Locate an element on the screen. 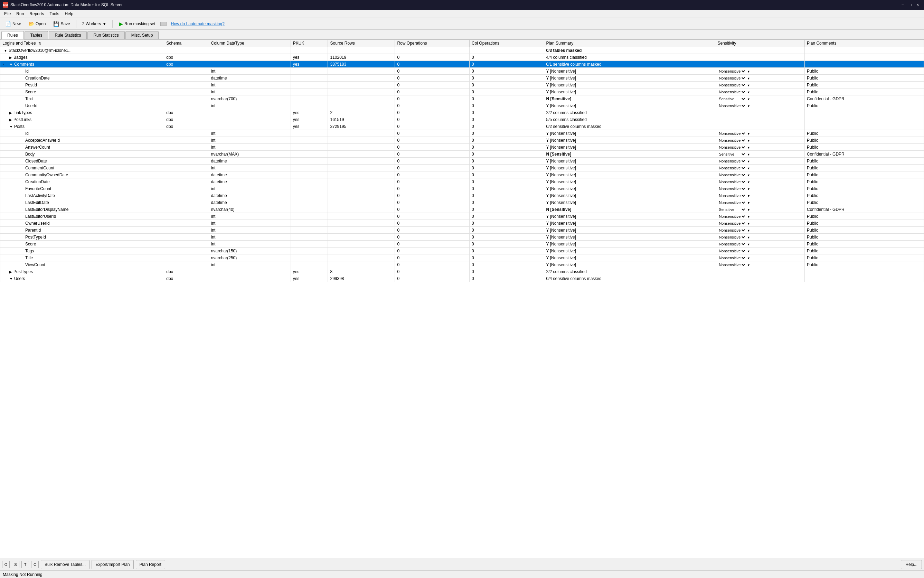  menu-reports: Reports is located at coordinates (37, 14).